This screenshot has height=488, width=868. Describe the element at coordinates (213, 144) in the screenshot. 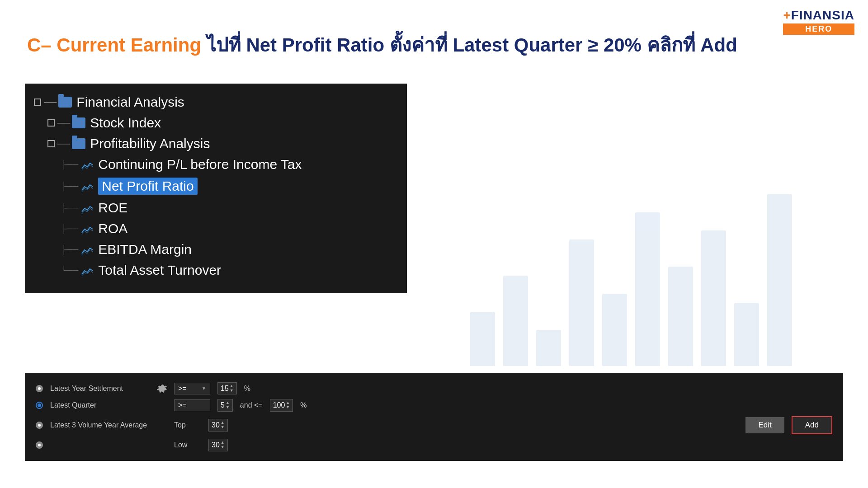

I see `tree-item-profitability: ── Profitability Analysis` at that location.